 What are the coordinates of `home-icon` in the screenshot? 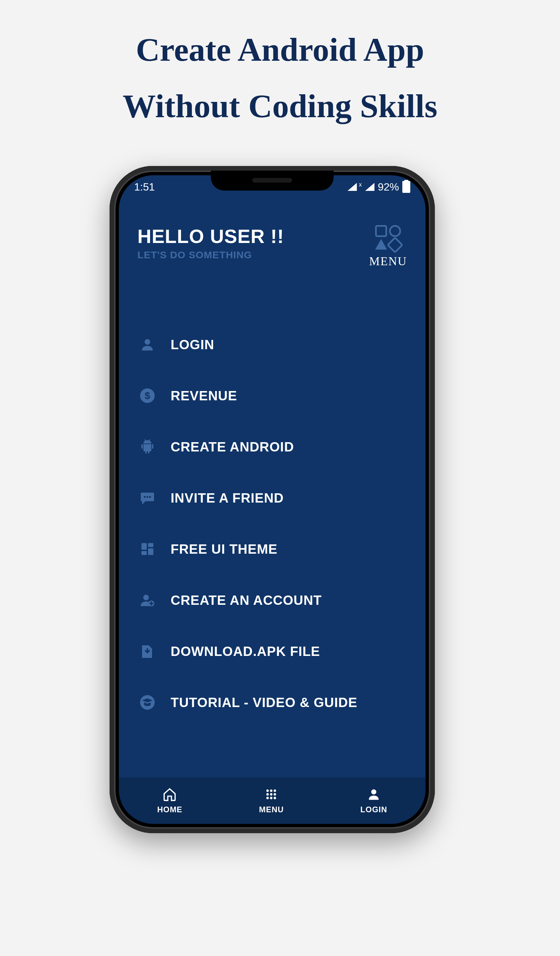 It's located at (170, 795).